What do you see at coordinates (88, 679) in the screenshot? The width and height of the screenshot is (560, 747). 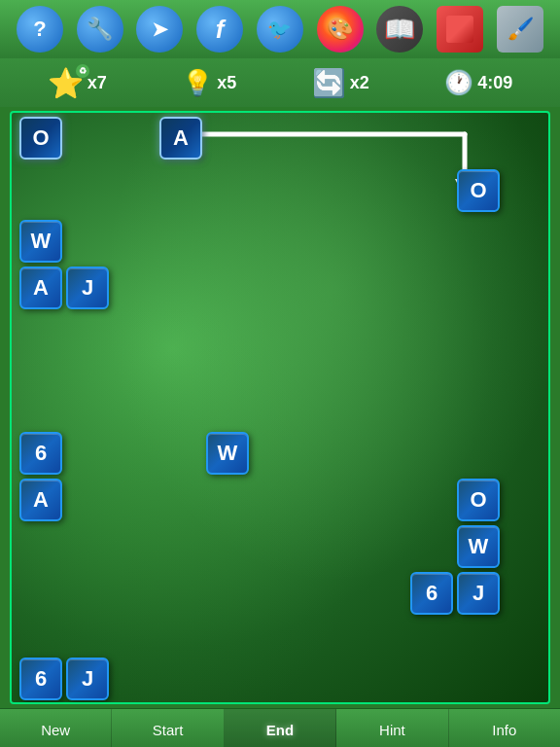 I see `tile-J-bottom: J` at bounding box center [88, 679].